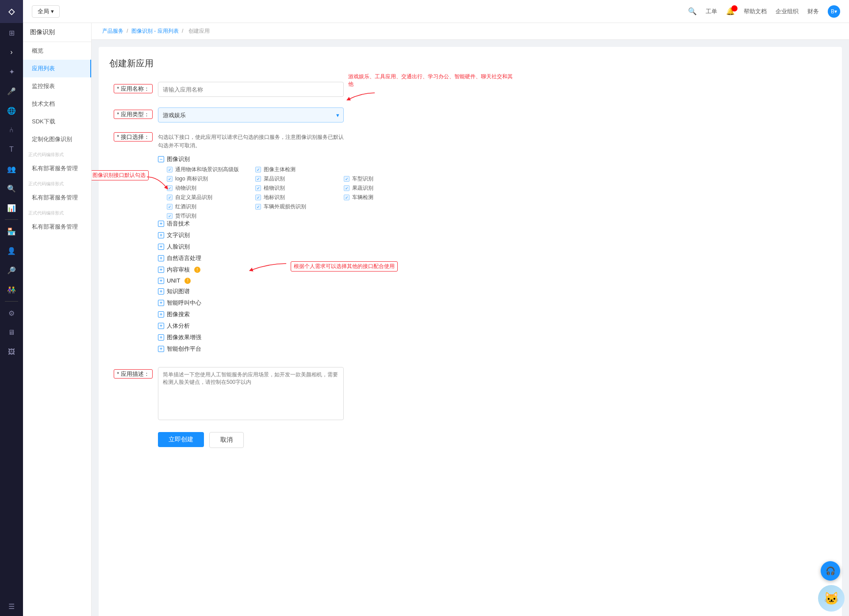 This screenshot has width=849, height=616. I want to click on interface-hint: 勾选以下接口，使此应用可以请求已勾选的接口服务，注意图像识别服务已默认勾选并不可…, so click(253, 142).